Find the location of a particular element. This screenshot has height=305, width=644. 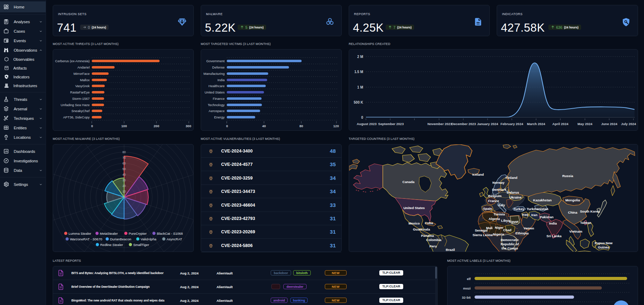

svg-text: the Congo is located at coordinates (510, 248).